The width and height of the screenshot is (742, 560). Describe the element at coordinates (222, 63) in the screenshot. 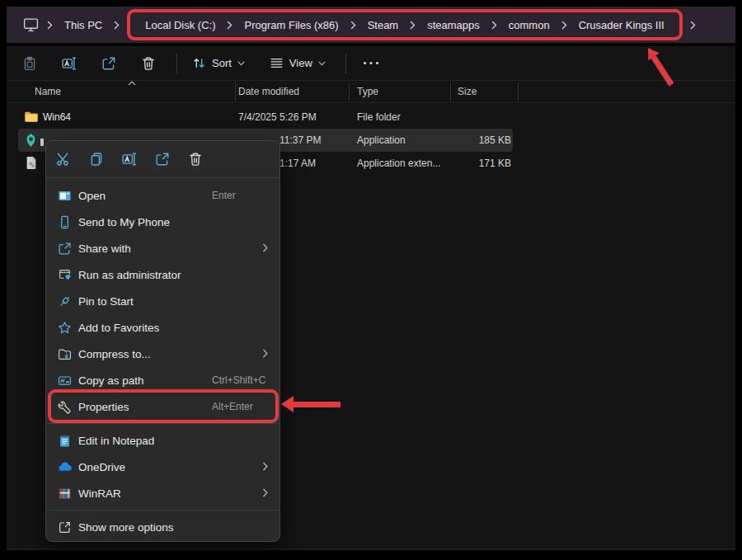

I see `sort-label: Sort` at that location.